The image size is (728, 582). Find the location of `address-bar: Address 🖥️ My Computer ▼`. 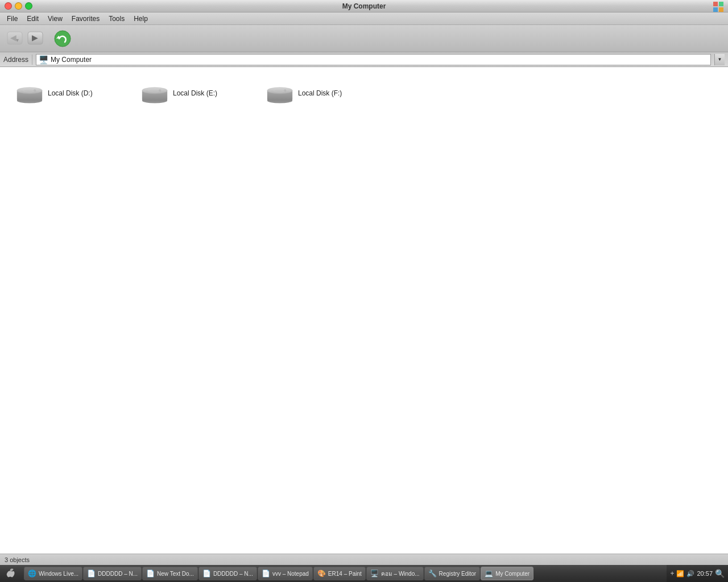

address-bar: Address 🖥️ My Computer ▼ is located at coordinates (364, 60).